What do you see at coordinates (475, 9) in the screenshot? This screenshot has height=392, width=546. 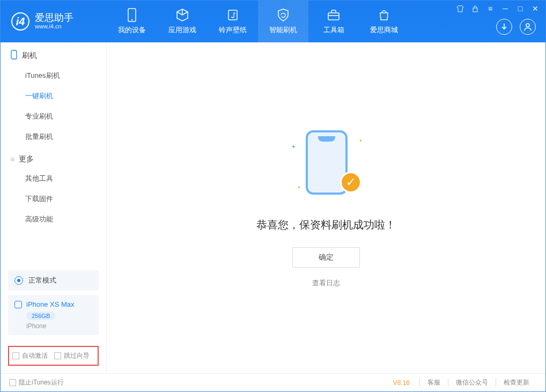 I see `lock-icon` at bounding box center [475, 9].